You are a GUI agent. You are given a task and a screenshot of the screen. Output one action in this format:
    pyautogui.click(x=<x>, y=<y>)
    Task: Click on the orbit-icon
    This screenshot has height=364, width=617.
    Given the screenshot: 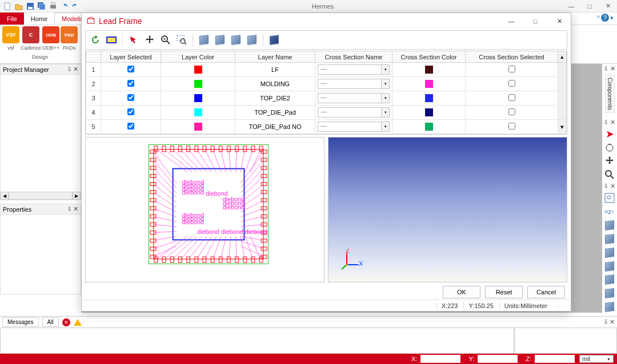 What is the action you would take?
    pyautogui.click(x=610, y=148)
    